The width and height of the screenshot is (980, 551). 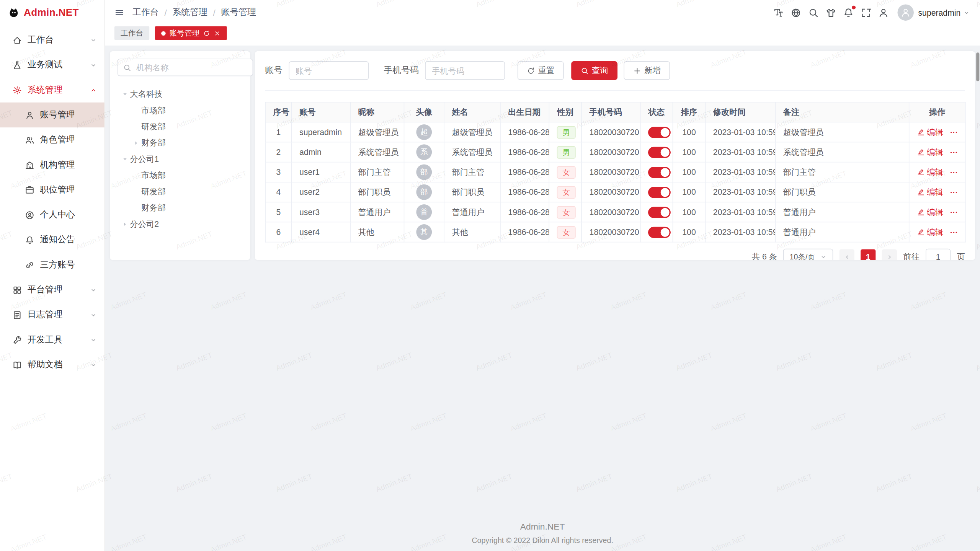 What do you see at coordinates (52, 190) in the screenshot?
I see `sidebar-item-position: 职位管理` at bounding box center [52, 190].